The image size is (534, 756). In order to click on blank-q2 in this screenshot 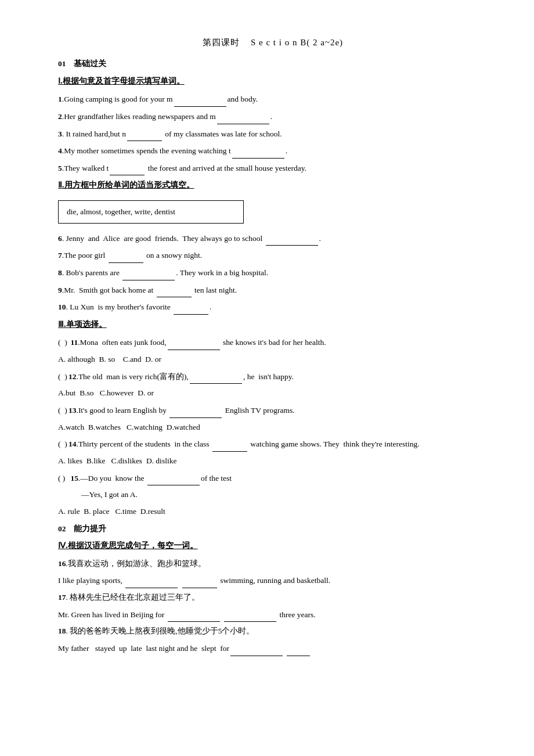, I will do `click(243, 116)`.